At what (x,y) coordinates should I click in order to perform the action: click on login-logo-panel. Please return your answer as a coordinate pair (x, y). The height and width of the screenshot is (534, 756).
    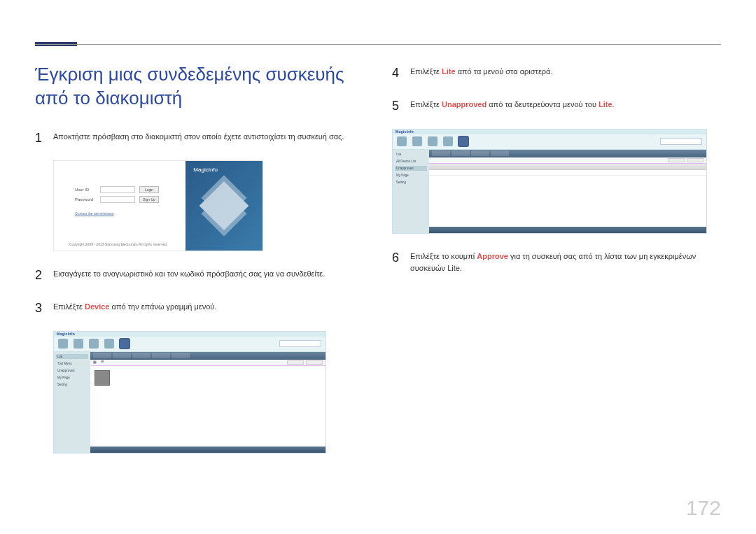
    Looking at the image, I should click on (224, 206).